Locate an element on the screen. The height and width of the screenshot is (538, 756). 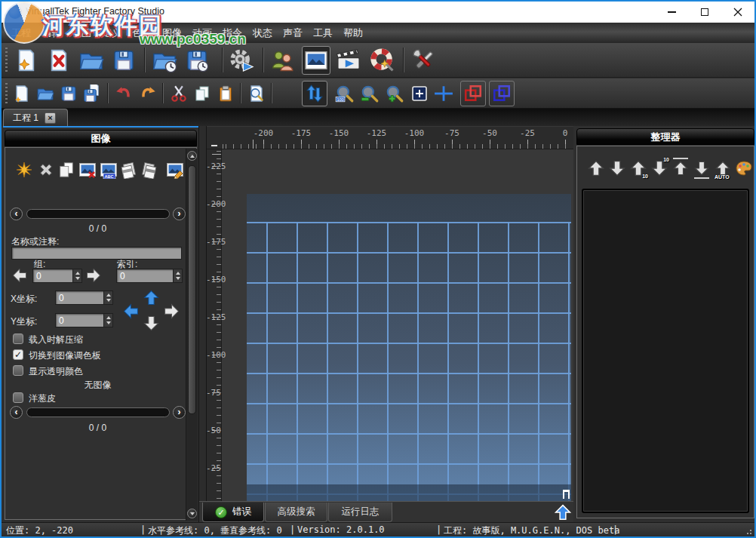
group-spin-buttons is located at coordinates (77, 276).